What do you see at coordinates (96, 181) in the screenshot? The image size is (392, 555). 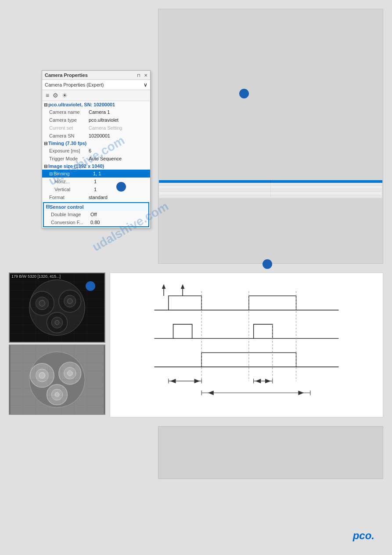 I see `horiz-row: Horiz... 1` at bounding box center [96, 181].